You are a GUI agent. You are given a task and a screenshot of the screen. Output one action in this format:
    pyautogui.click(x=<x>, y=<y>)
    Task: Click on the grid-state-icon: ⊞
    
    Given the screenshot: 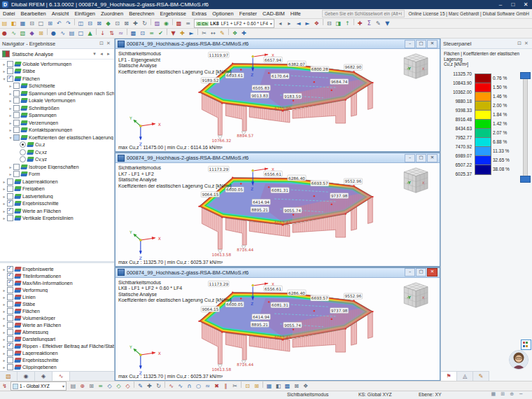 What is the action you would take?
    pyautogui.click(x=503, y=394)
    